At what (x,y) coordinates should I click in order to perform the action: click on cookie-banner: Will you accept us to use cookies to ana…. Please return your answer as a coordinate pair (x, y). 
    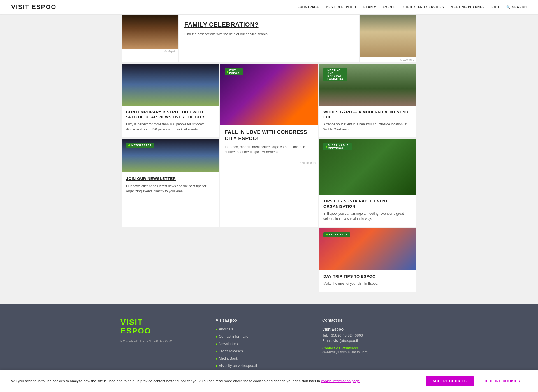
    Looking at the image, I should click on (269, 381).